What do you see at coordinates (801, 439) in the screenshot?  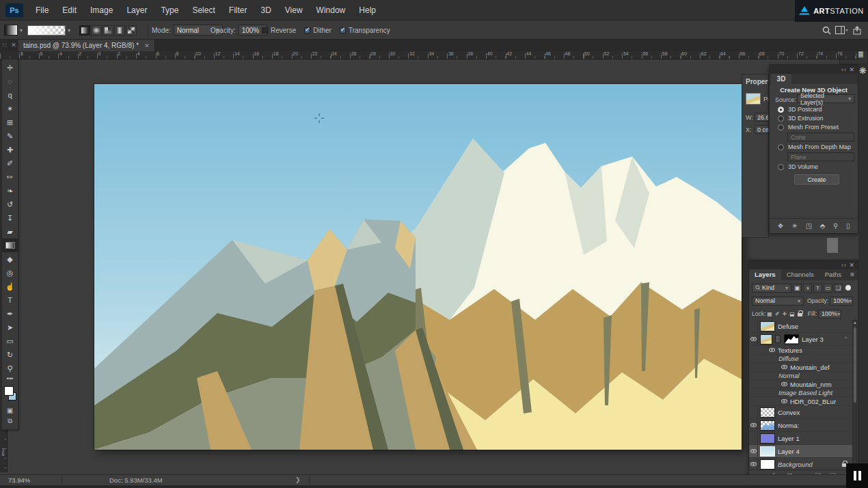 I see `layer-row-layer-1: Layer 1` at bounding box center [801, 439].